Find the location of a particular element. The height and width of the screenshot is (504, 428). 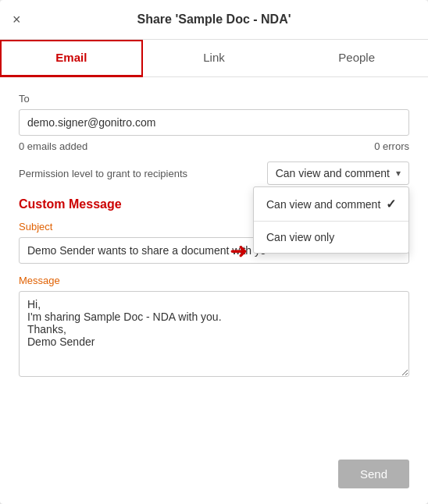

tab-bar: Email Link People is located at coordinates (214, 59).